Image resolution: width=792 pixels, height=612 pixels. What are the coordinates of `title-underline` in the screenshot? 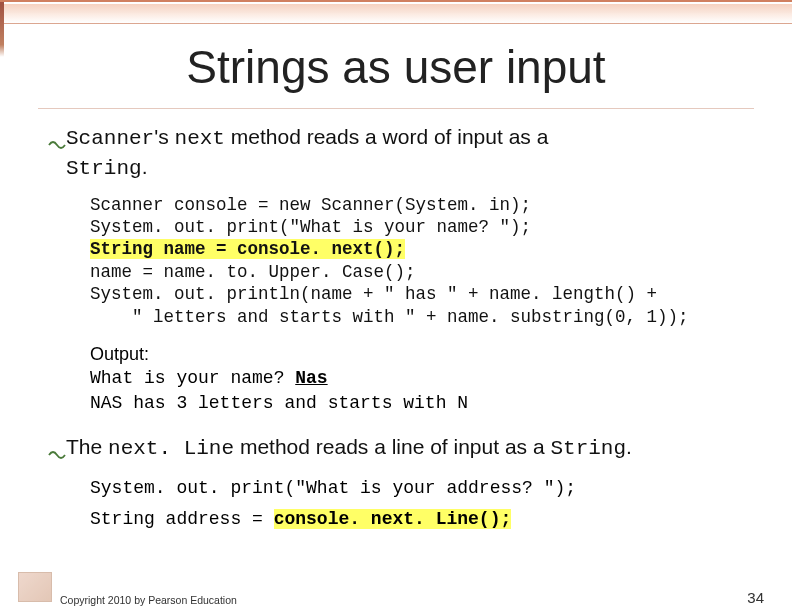 It's located at (396, 108).